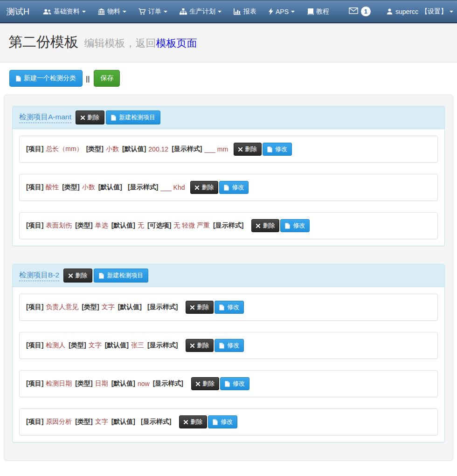  Describe the element at coordinates (19, 11) in the screenshot. I see `brand: 测试H` at that location.